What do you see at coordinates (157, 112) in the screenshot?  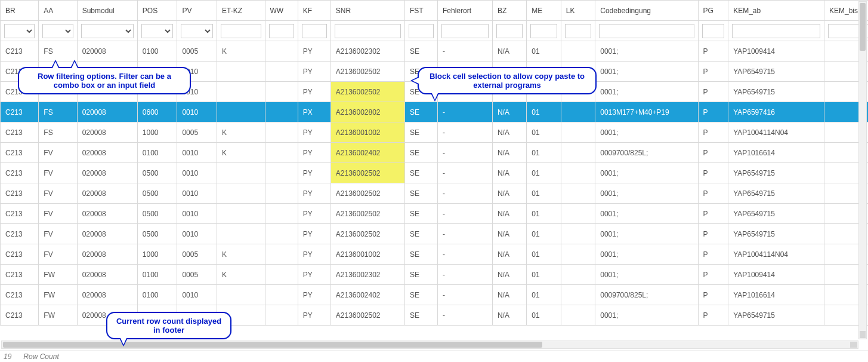 I see `cell-POS: 0600` at bounding box center [157, 112].